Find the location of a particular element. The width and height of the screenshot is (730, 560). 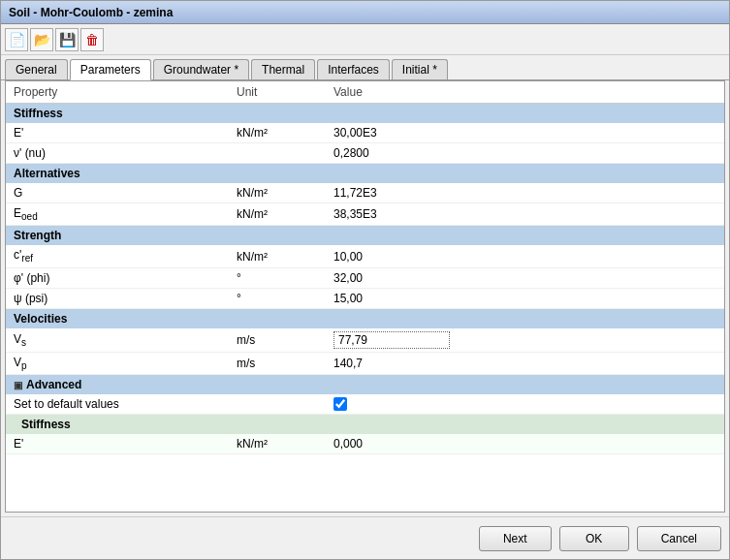

delete-button: 🗑 is located at coordinates (92, 40).